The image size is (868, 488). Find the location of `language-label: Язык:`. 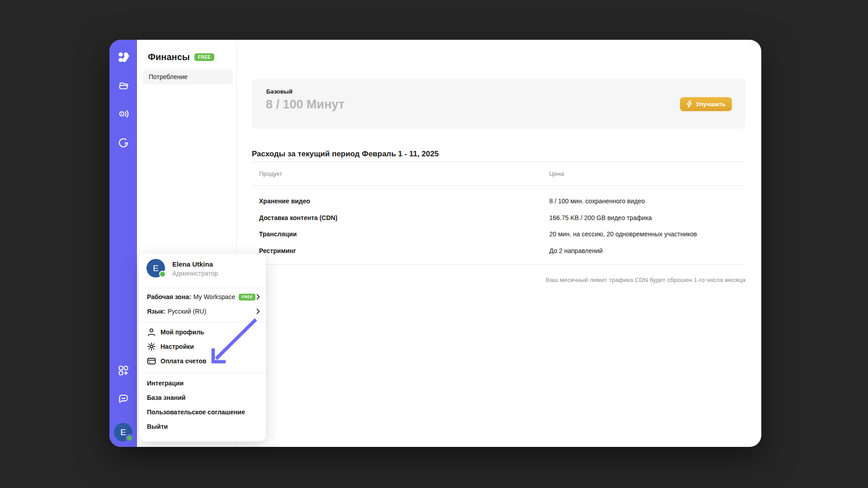

language-label: Язык: is located at coordinates (156, 311).